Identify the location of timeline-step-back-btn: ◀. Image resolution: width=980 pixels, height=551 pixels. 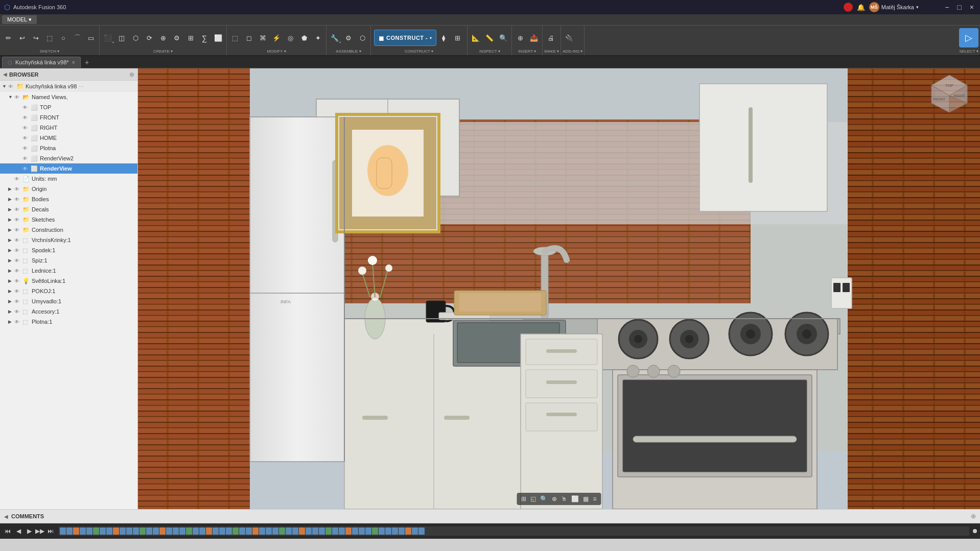
(18, 531).